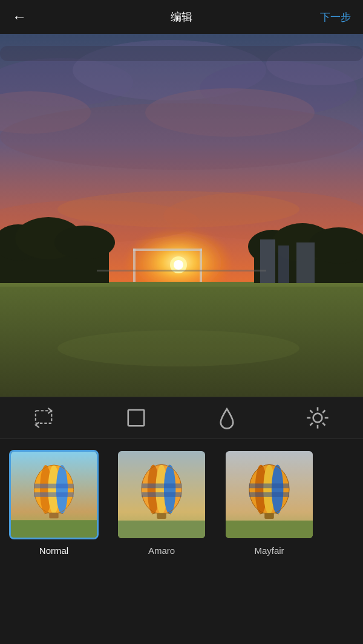 Image resolution: width=363 pixels, height=644 pixels. What do you see at coordinates (227, 418) in the screenshot?
I see `drop-icon` at bounding box center [227, 418].